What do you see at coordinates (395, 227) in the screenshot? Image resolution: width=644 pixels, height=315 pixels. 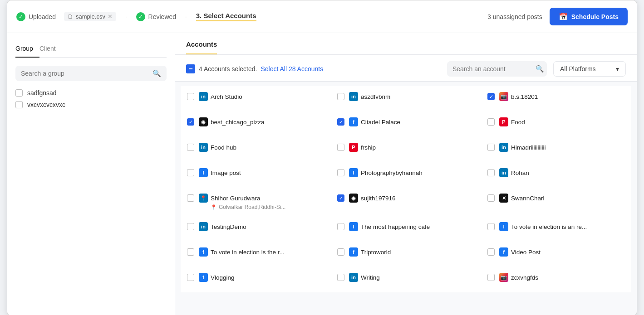 I see `account-name: The most happening cafe` at bounding box center [395, 227].